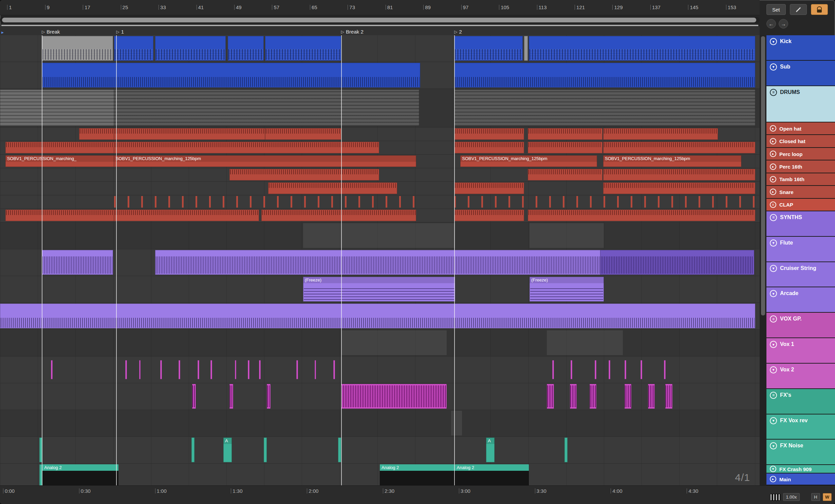 The height and width of the screenshot is (504, 835). Describe the element at coordinates (819, 9) in the screenshot. I see `lock-button` at that location.